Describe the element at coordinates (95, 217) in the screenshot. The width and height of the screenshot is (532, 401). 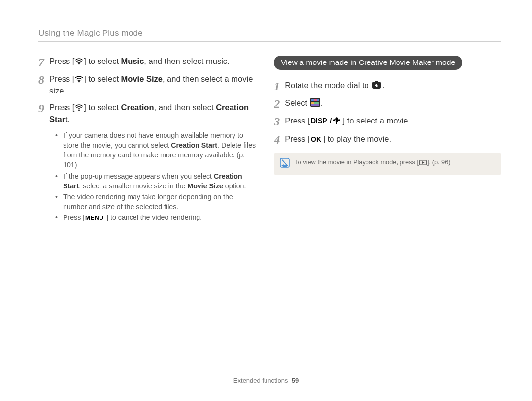
I see `svg-text: MENU` at that location.